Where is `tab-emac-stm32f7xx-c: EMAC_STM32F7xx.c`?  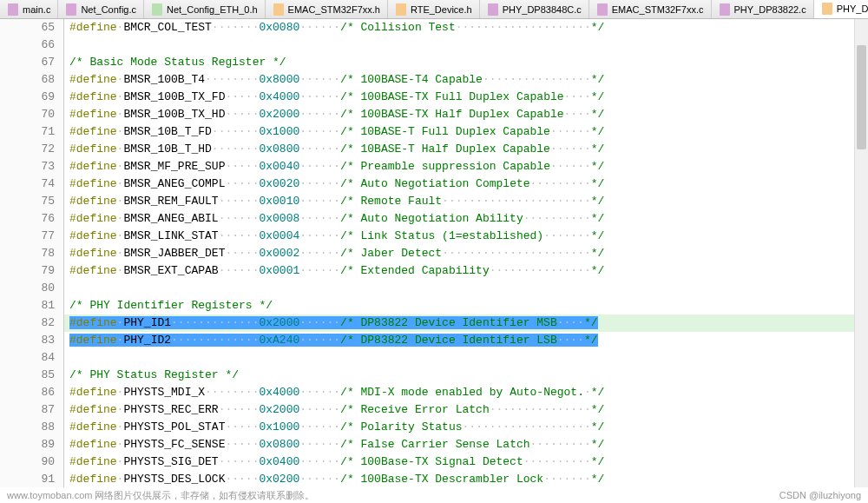 tab-emac-stm32f7xx-c: EMAC_STM32F7xx.c is located at coordinates (651, 9).